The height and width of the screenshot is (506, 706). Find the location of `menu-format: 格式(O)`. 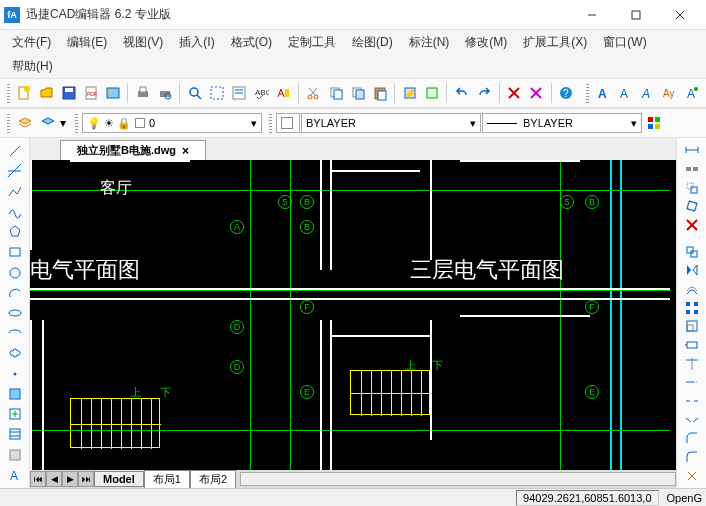

menu-format: 格式(O) is located at coordinates (252, 42).